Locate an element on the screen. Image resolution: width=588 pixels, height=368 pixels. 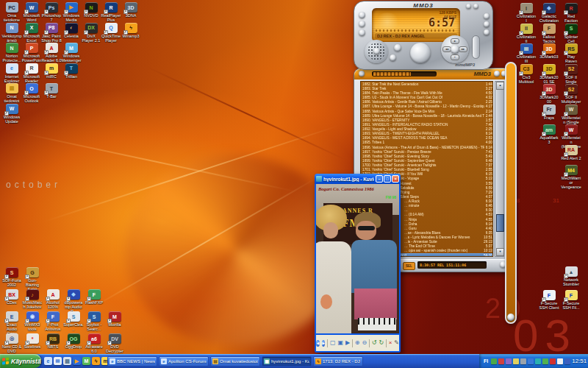
desktop-icon-cdex: BX↗CDex is located at coordinates (12, 297).